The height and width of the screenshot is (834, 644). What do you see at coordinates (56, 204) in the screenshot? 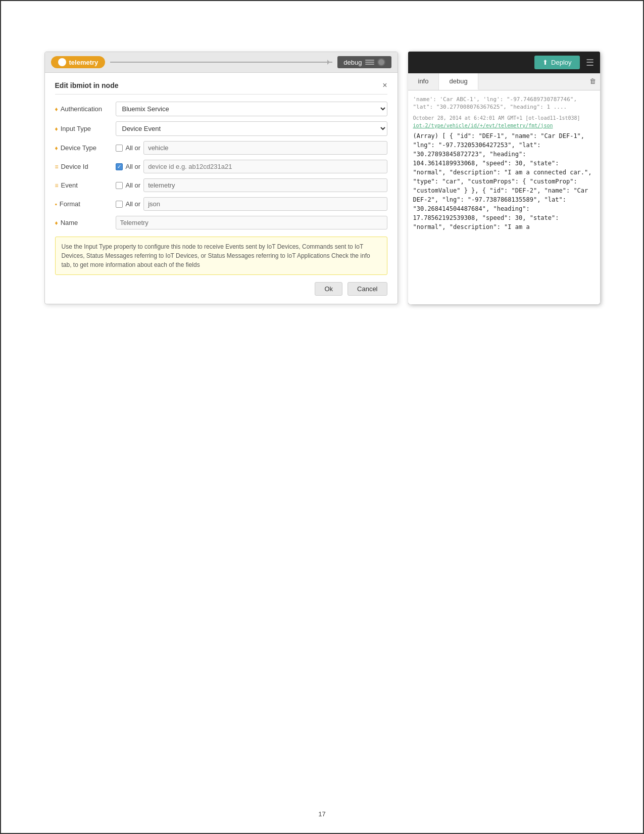
I see `format-icon: ▪` at bounding box center [56, 204].